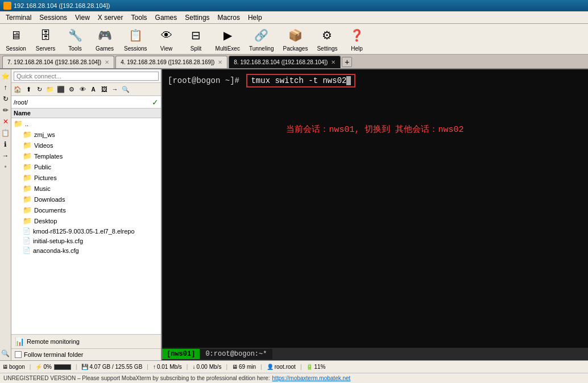  I want to click on fb-search: 🔍, so click(126, 89).